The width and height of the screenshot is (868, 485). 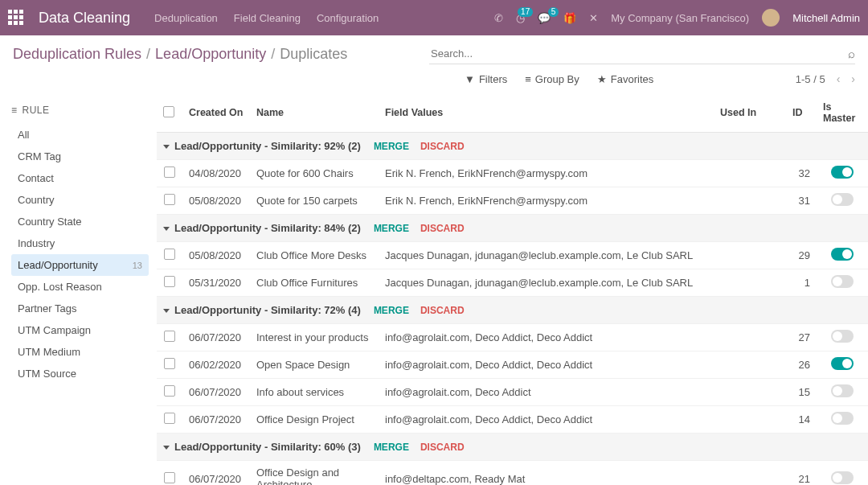 What do you see at coordinates (268, 447) in the screenshot?
I see `group-title: Lead/Opportunity - Similarity: 60% (3)` at bounding box center [268, 447].